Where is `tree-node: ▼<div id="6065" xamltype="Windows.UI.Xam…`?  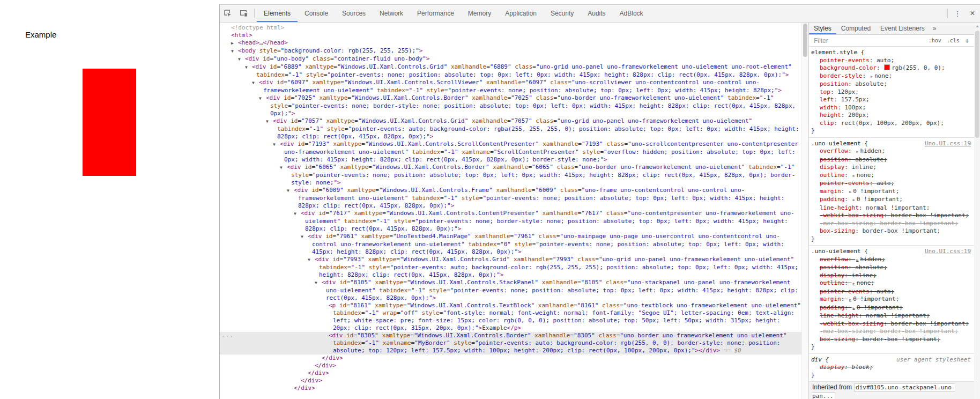 tree-node: ▼<div id="6065" xamltype="Windows.UI.Xam… is located at coordinates (510, 175).